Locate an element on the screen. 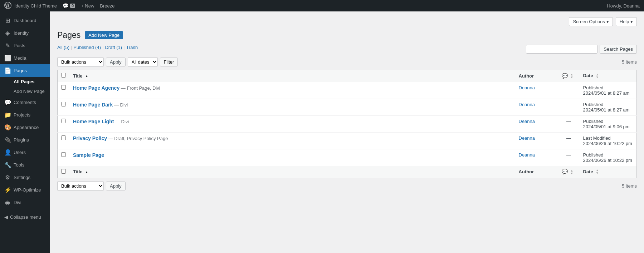 This screenshot has height=253, width=644. add-new-page-btn: Add New Page is located at coordinates (104, 35).